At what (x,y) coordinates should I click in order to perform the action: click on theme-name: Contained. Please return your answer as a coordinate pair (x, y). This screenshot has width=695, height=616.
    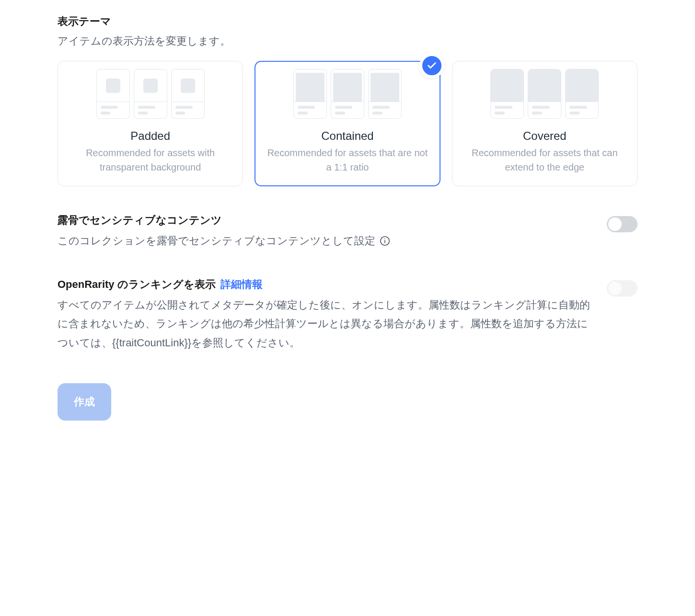
    Looking at the image, I should click on (347, 136).